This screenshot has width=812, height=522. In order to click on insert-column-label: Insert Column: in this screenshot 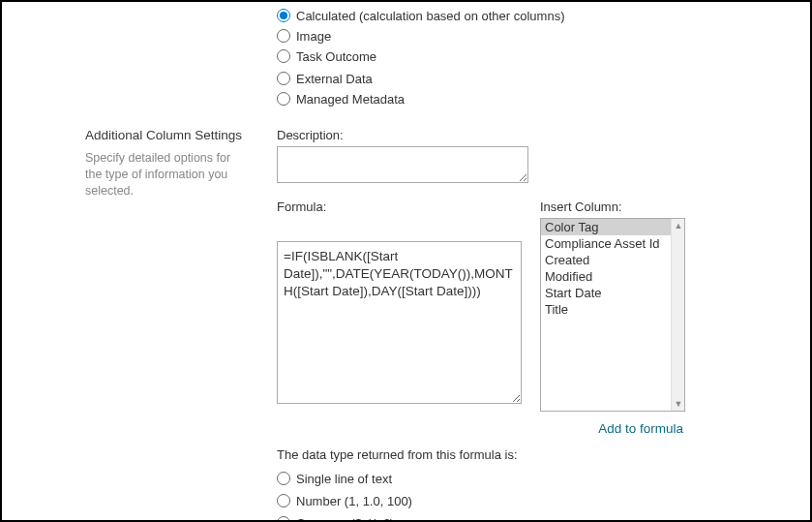, I will do `click(613, 207)`.